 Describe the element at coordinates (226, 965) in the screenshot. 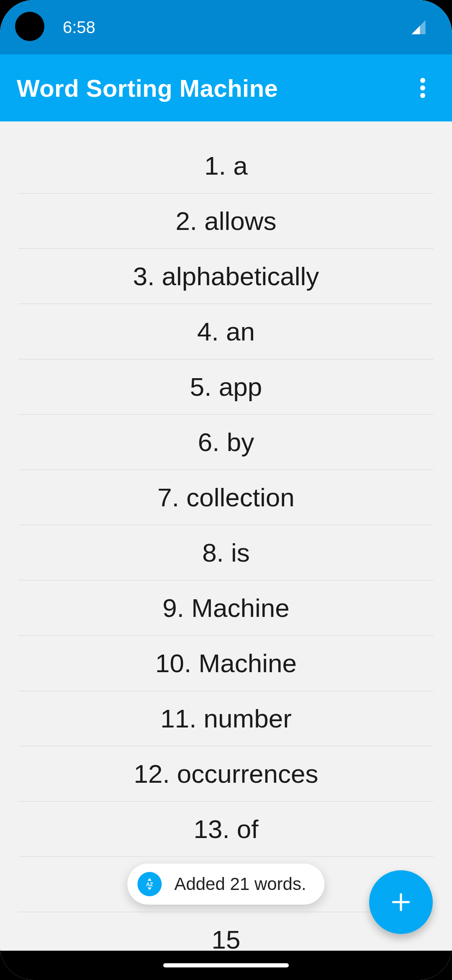

I see `gesture-handle` at that location.